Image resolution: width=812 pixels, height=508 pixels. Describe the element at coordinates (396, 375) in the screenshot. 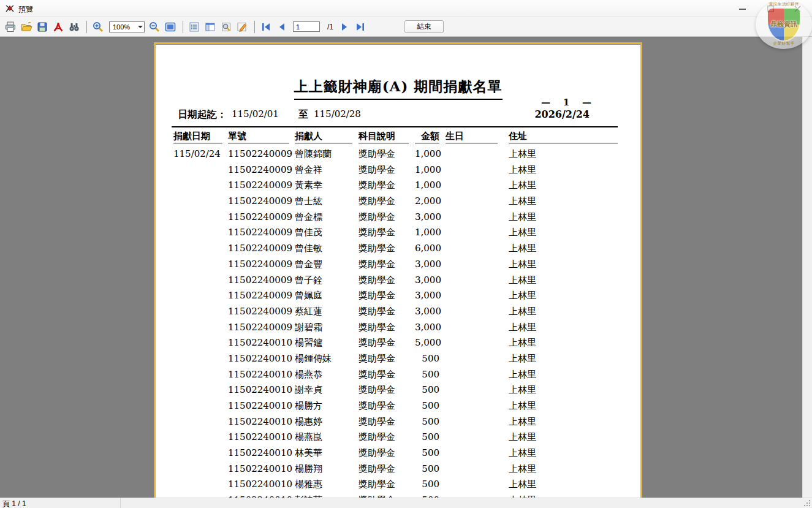

I see `table-row: 11502240010楊燕恭獎助學金500上林里` at that location.